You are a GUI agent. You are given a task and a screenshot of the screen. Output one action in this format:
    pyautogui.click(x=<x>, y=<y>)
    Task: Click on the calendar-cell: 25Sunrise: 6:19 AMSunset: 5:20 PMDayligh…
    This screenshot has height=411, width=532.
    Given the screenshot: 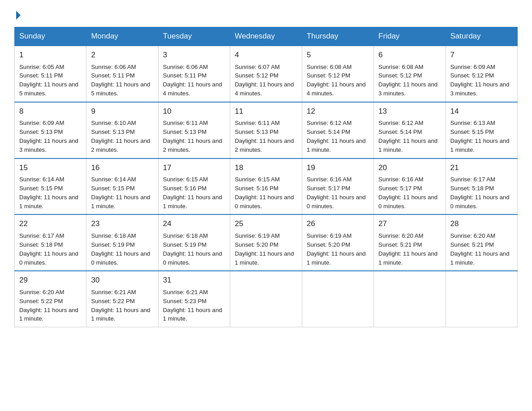 What is the action you would take?
    pyautogui.click(x=266, y=243)
    